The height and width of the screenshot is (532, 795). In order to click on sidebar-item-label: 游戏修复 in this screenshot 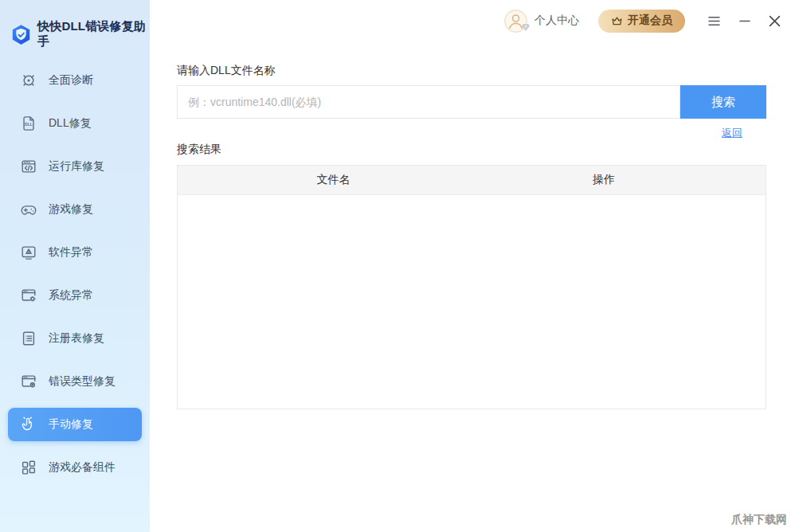, I will do `click(71, 209)`.